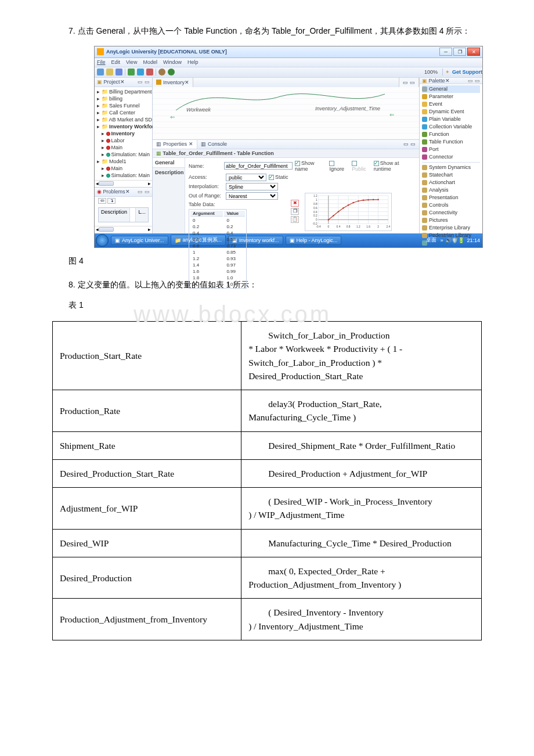  Describe the element at coordinates (162, 72) in the screenshot. I see `toolbar-build-icon` at that location.